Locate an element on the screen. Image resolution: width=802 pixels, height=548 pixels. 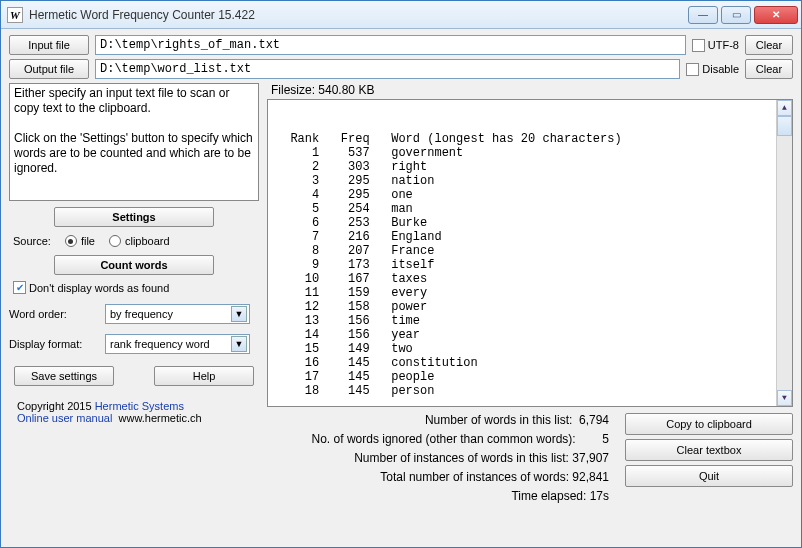
titlebar: W Hermetic Word Frequency Counter 15.422… is located at coordinates (401, 15).